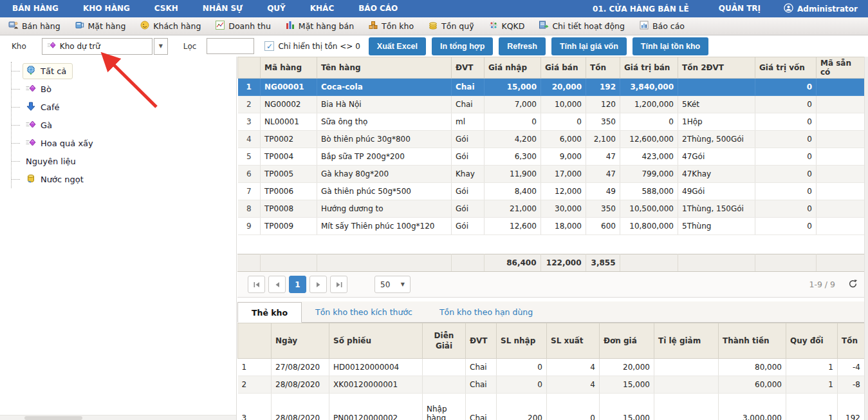 The image size is (868, 420). What do you see at coordinates (486, 312) in the screenshot?
I see `tab-ton-kho-han-dung: Tồn kho theo hạn dùng` at bounding box center [486, 312].